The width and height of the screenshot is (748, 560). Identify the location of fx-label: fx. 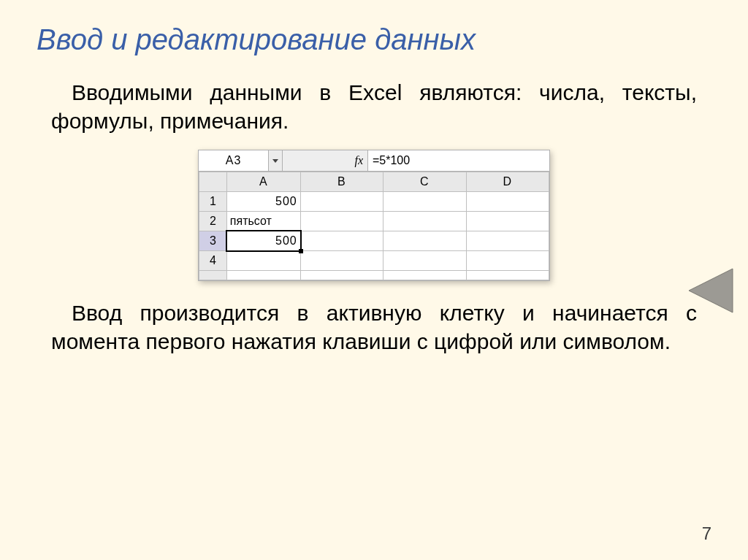
(326, 161).